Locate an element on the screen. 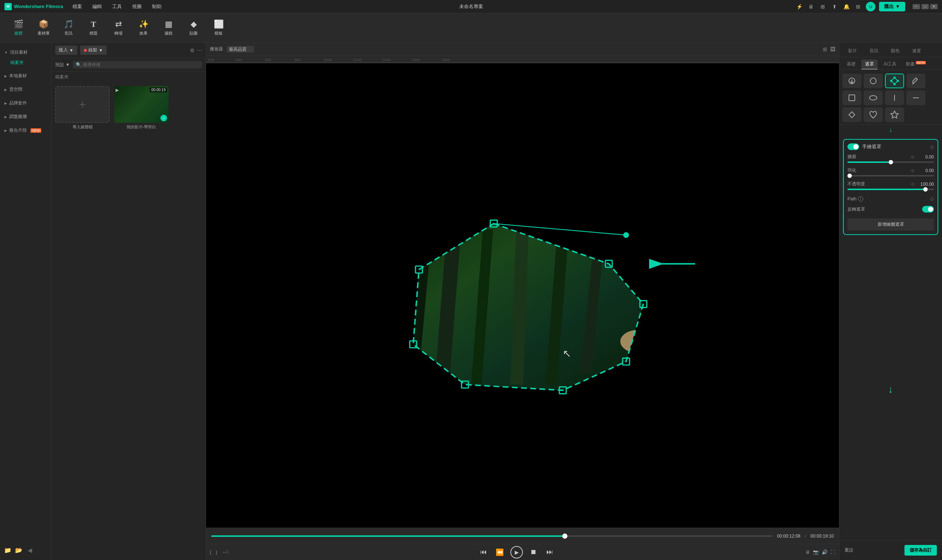 The width and height of the screenshot is (942, 560). save-custom-button: 儲存為自訂 is located at coordinates (920, 550).